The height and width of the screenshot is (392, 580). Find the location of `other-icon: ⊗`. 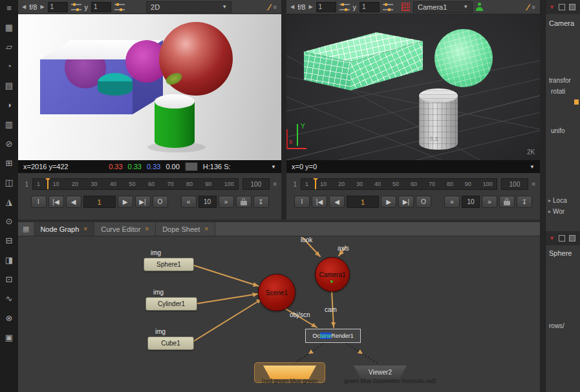

other-icon: ⊗ is located at coordinates (9, 318).